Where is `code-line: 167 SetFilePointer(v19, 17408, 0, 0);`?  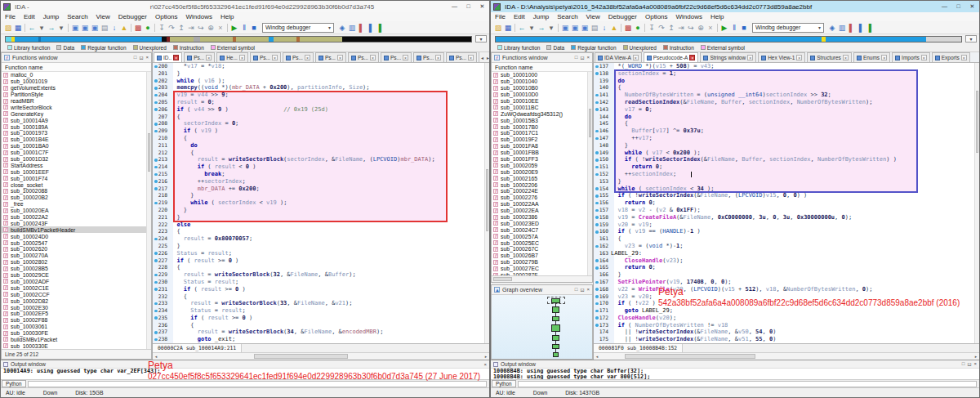
code-line: 167 SetFilePointer(v19, 17408, 0, 0); is located at coordinates (786, 283).